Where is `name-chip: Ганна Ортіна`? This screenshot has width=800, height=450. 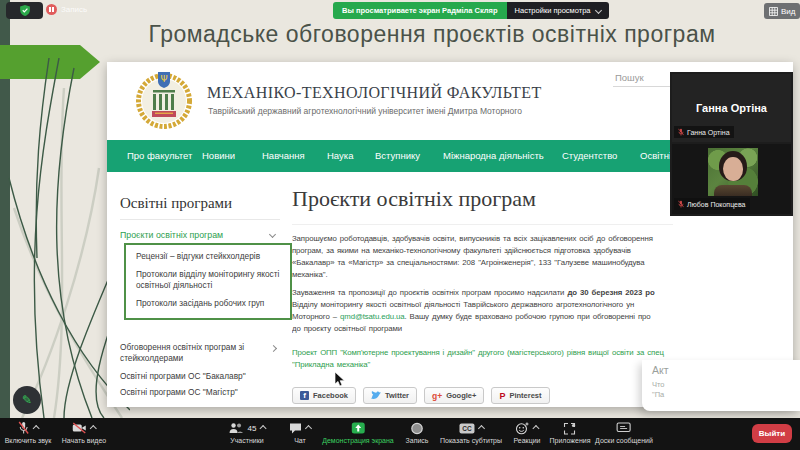 name-chip: Ганна Ортіна is located at coordinates (704, 132).